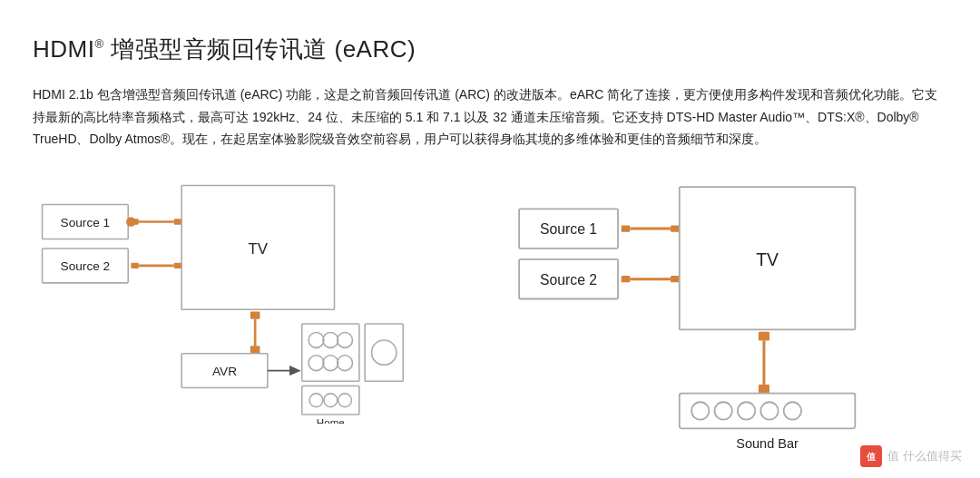  Describe the element at coordinates (911, 456) in the screenshot. I see `watermark: 值 值 什么值得买` at that location.